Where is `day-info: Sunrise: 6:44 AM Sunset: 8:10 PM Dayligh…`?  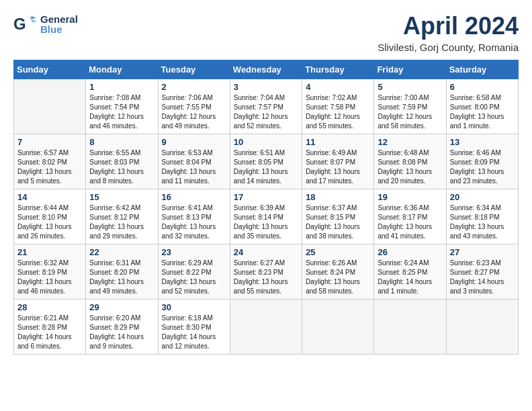
day-info: Sunrise: 6:44 AM Sunset: 8:10 PM Dayligh… is located at coordinates (50, 222).